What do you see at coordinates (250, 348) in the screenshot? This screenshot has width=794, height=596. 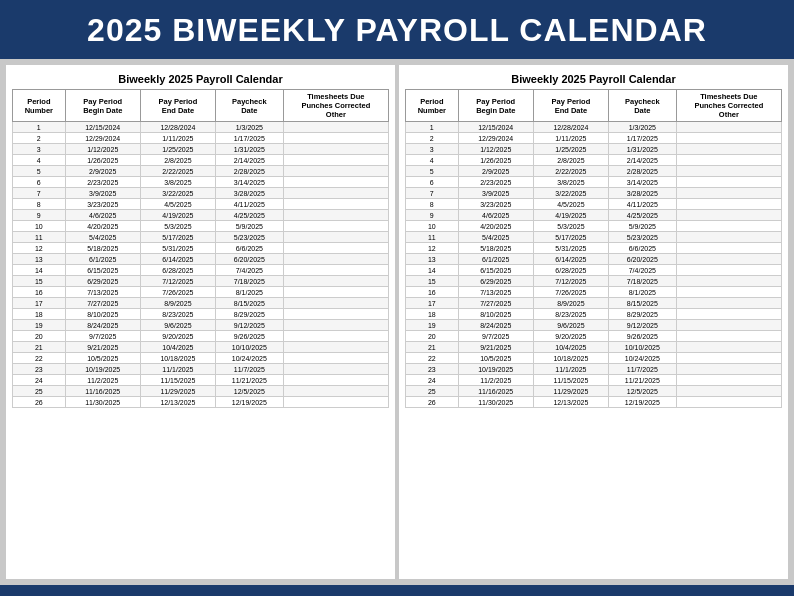 I see `cell-paycheck: 10/10/2025` at bounding box center [250, 348].